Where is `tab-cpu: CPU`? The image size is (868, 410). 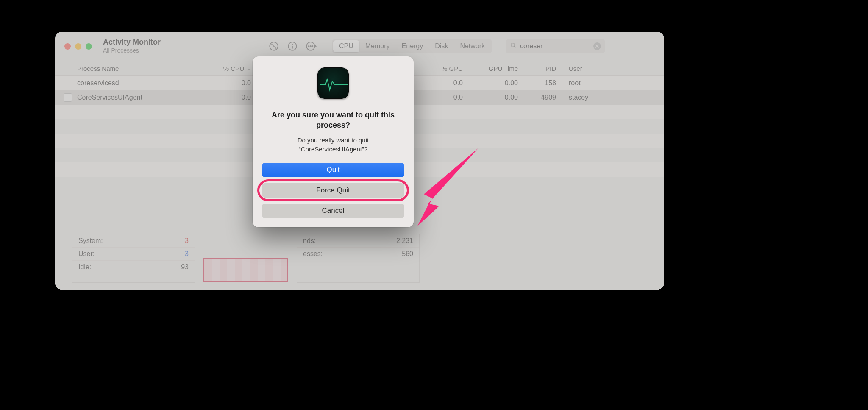 tab-cpu: CPU is located at coordinates (346, 46).